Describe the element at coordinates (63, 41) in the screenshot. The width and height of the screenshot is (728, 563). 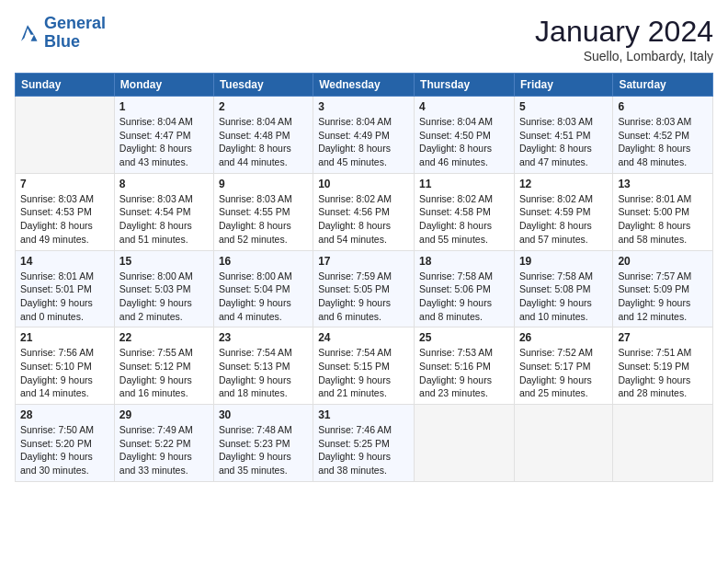
I see `logo-line2: Blue` at that location.